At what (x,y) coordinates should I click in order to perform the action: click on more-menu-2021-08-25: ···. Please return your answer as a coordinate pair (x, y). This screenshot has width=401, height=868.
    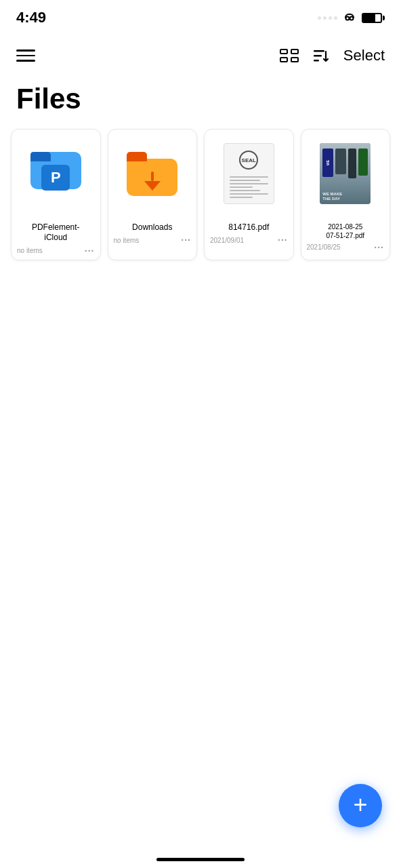
    Looking at the image, I should click on (379, 248).